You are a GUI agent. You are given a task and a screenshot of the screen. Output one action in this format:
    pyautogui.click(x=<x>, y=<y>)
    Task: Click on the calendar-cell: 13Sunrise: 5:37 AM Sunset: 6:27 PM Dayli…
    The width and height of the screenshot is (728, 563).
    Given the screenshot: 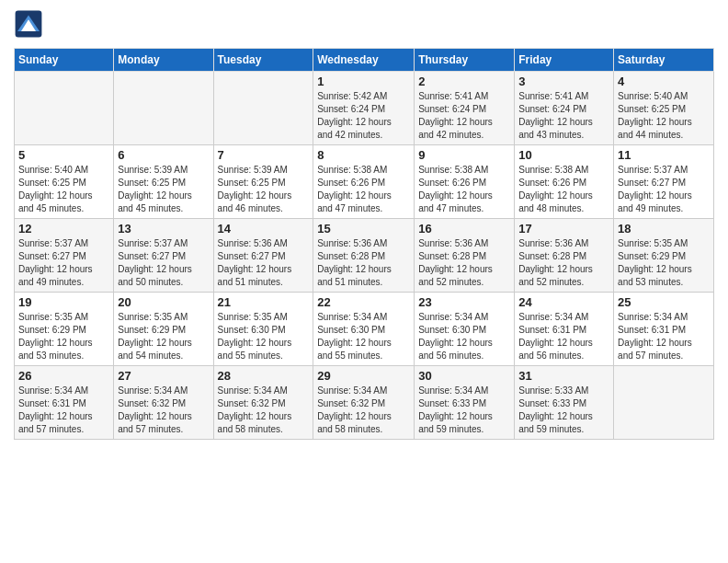 What is the action you would take?
    pyautogui.click(x=164, y=256)
    